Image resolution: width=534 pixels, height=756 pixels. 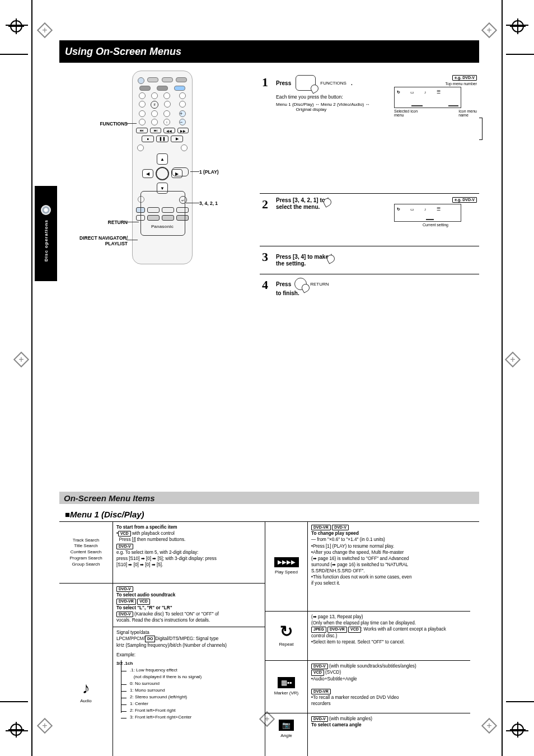 What do you see at coordinates (428, 213) in the screenshot?
I see `osd-diagram-2: ▭` at bounding box center [428, 213].